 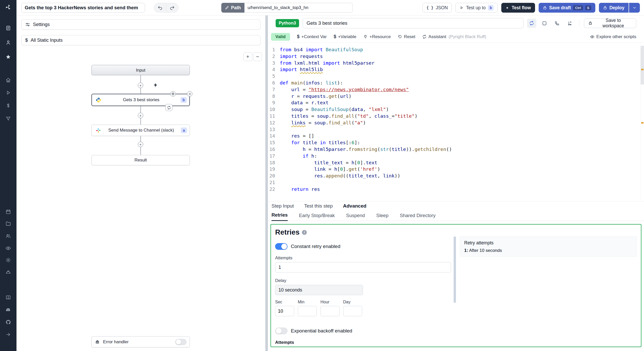 I want to click on phone-icon, so click(x=557, y=23).